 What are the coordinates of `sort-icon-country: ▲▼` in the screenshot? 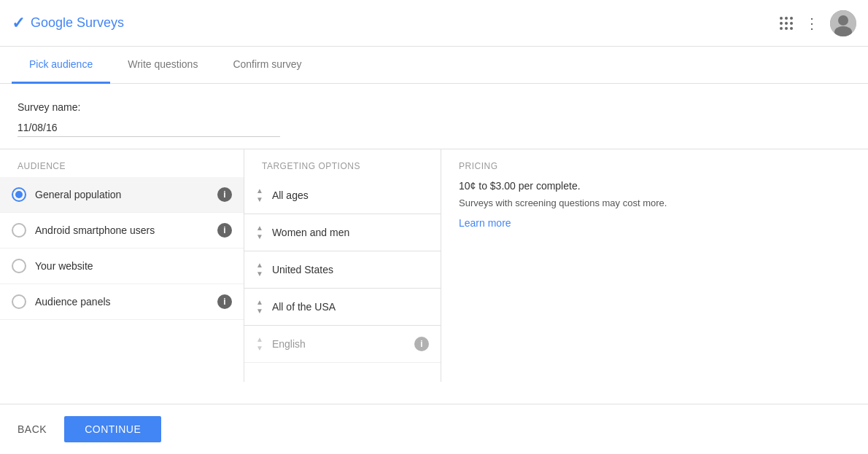 It's located at (260, 270).